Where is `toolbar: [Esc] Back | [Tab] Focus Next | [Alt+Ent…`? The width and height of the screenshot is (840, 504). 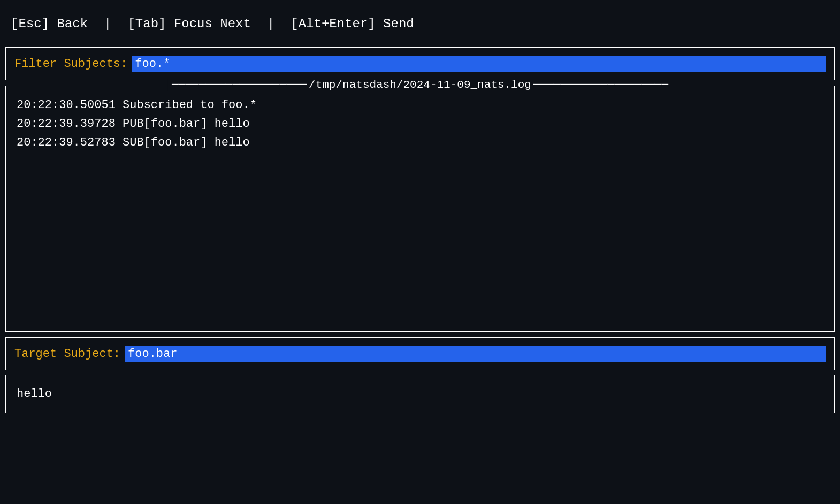 toolbar: [Esc] Back | [Tab] Focus Next | [Alt+Ent… is located at coordinates (420, 24).